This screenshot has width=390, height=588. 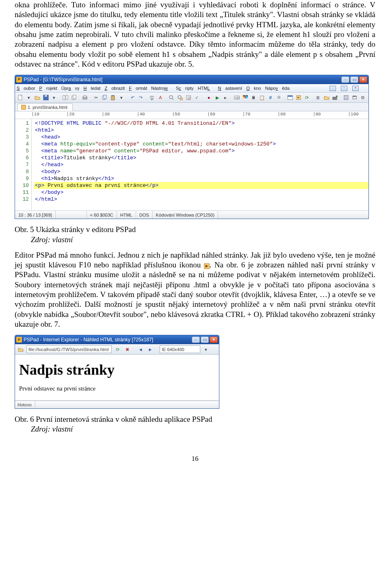 What do you see at coordinates (192, 89) in the screenshot?
I see `menubar: Soubor Projekt Úpravy Hledat Zobrazit Fo…` at bounding box center [192, 89].